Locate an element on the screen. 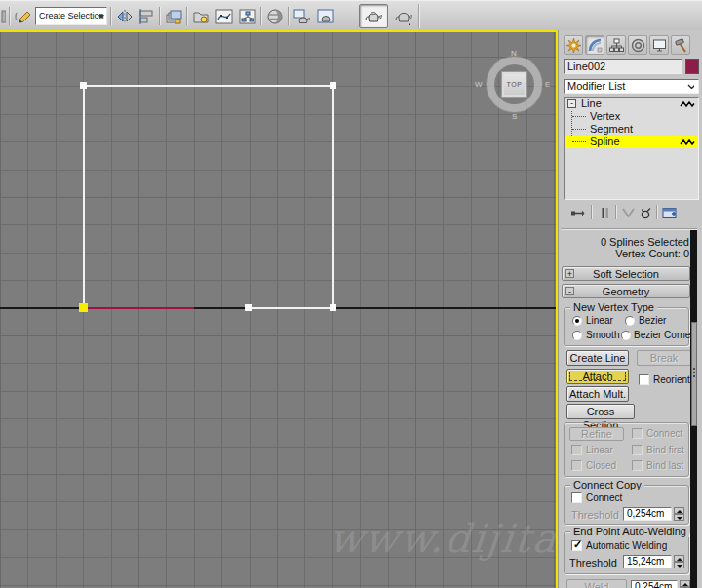 The height and width of the screenshot is (588, 702). first-vertex-handle is located at coordinates (84, 308).